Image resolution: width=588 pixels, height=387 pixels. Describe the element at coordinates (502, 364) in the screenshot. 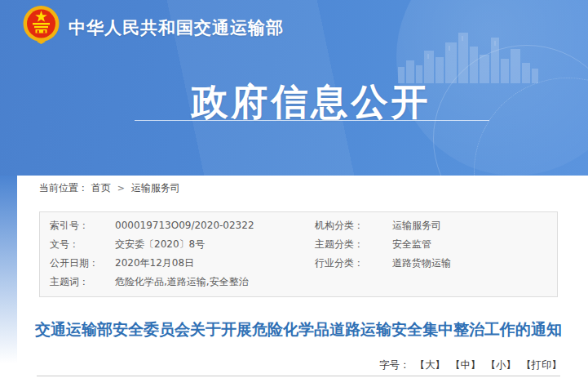

I see `fontsize-small-button: 【小】` at that location.